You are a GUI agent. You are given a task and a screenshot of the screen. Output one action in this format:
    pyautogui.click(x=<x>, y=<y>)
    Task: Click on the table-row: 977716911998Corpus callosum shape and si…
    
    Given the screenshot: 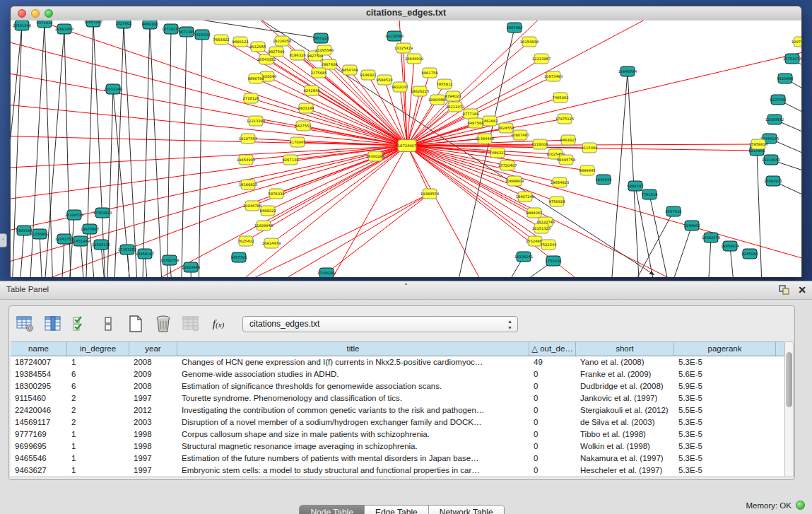 What is the action you would take?
    pyautogui.click(x=397, y=434)
    